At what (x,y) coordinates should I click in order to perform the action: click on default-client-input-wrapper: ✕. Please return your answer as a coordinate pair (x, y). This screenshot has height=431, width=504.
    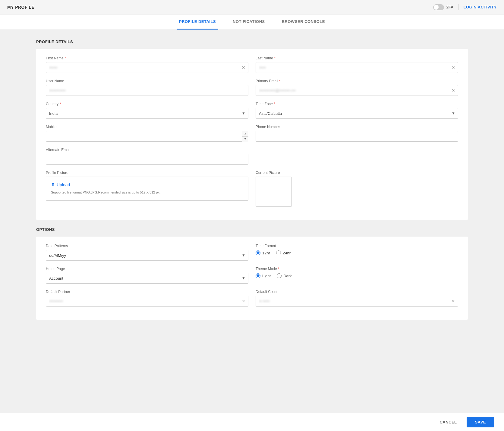
    Looking at the image, I should click on (357, 301).